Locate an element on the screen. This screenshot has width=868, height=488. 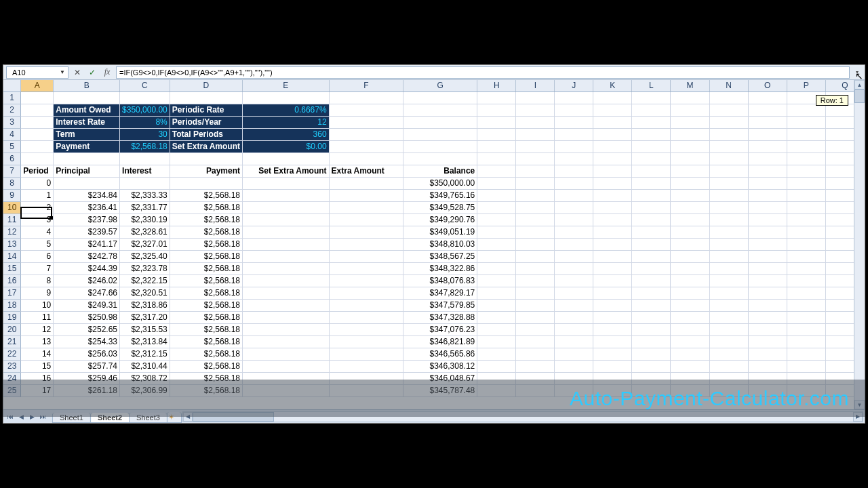
cell-J9 is located at coordinates (574, 195).